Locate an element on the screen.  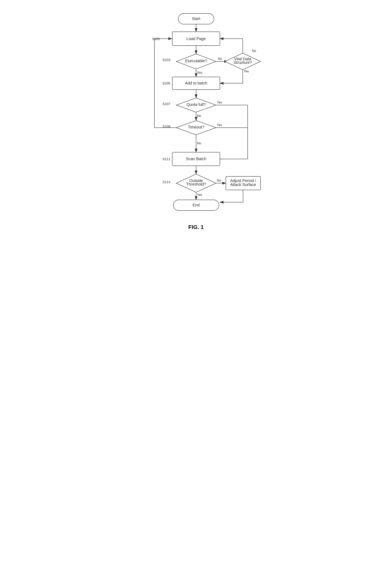
yes-label-threshold: Yes is located at coordinates (199, 195).